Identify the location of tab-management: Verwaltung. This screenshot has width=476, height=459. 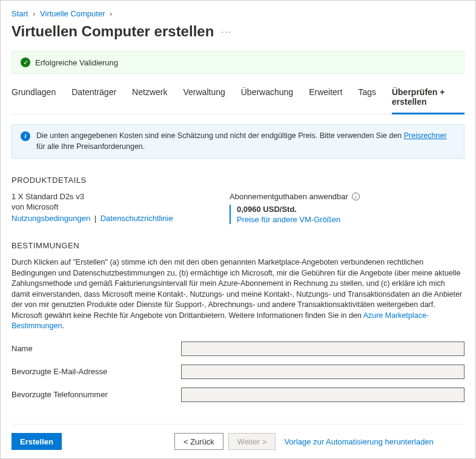
(203, 99).